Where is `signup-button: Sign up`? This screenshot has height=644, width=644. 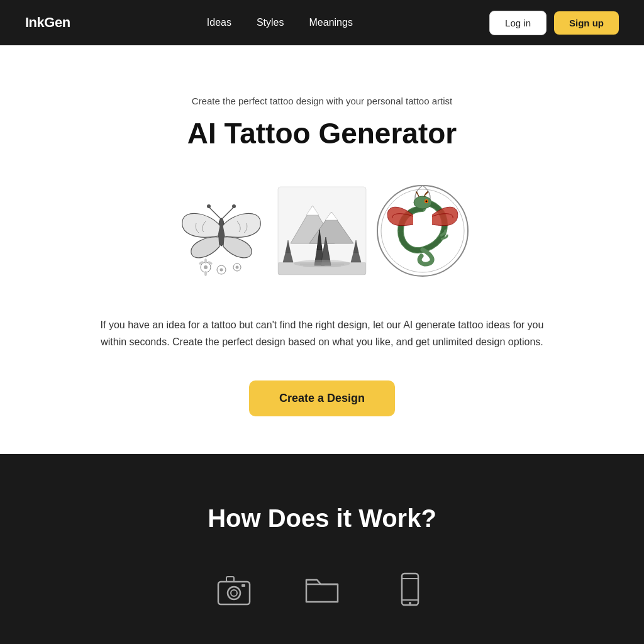 signup-button: Sign up is located at coordinates (586, 23).